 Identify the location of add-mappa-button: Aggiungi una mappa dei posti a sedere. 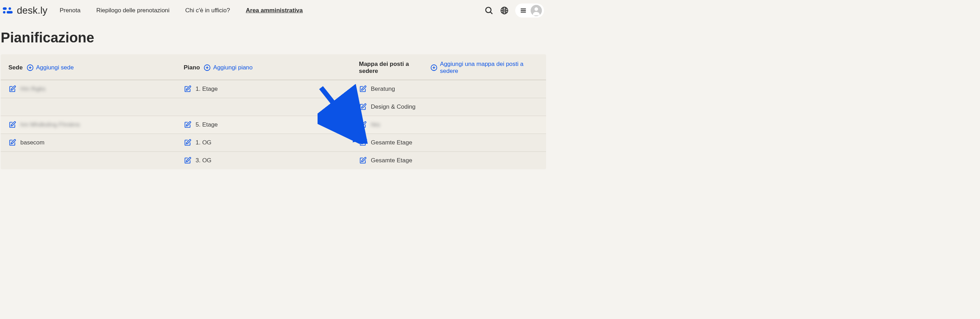
(484, 68).